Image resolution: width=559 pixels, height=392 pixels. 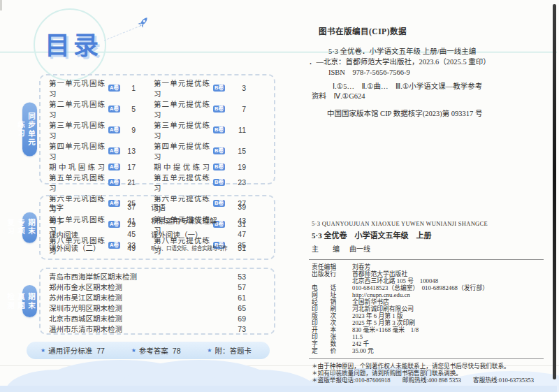 I want to click on entry-page: 53, so click(x=232, y=277).